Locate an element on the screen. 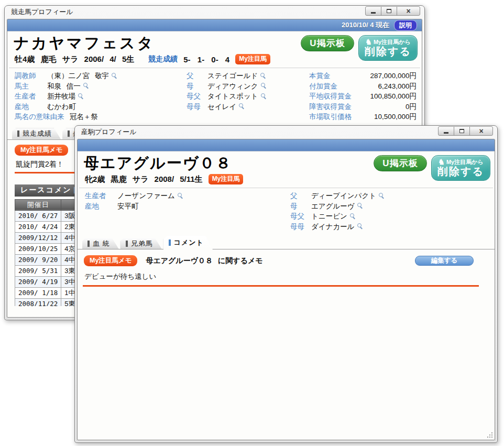 The height and width of the screenshot is (446, 504). bonus-value: 6,243,000円 is located at coordinates (397, 86).